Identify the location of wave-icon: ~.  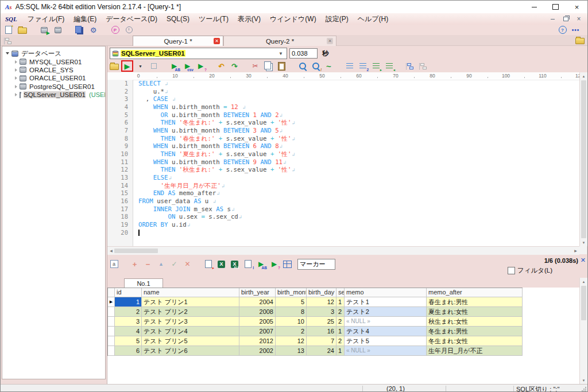
(328, 66).